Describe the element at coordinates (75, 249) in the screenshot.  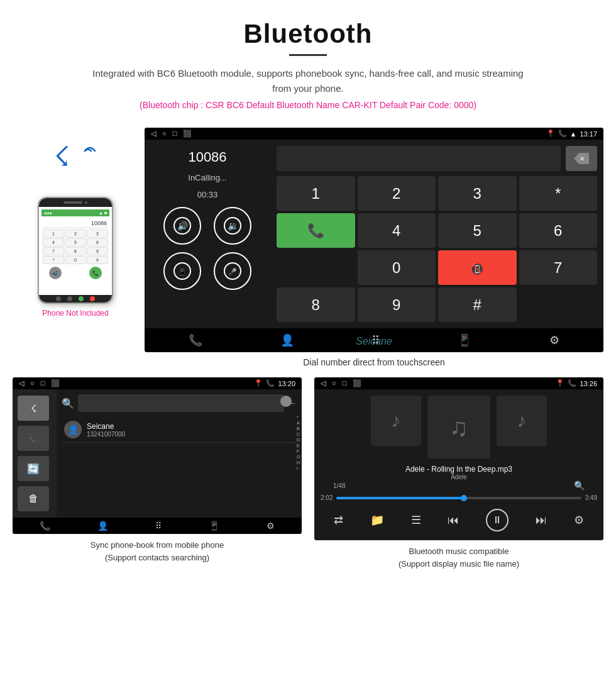
I see `phone-dialer: 10086 1 2 3 4 5 6 7 8 9 * 0 #` at that location.